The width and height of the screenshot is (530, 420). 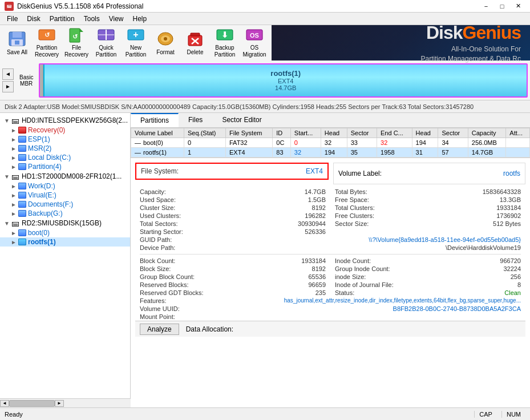 I want to click on block-info-left: Block Count: 1933184 Block Size: 8192 Gr…, so click(x=233, y=277).